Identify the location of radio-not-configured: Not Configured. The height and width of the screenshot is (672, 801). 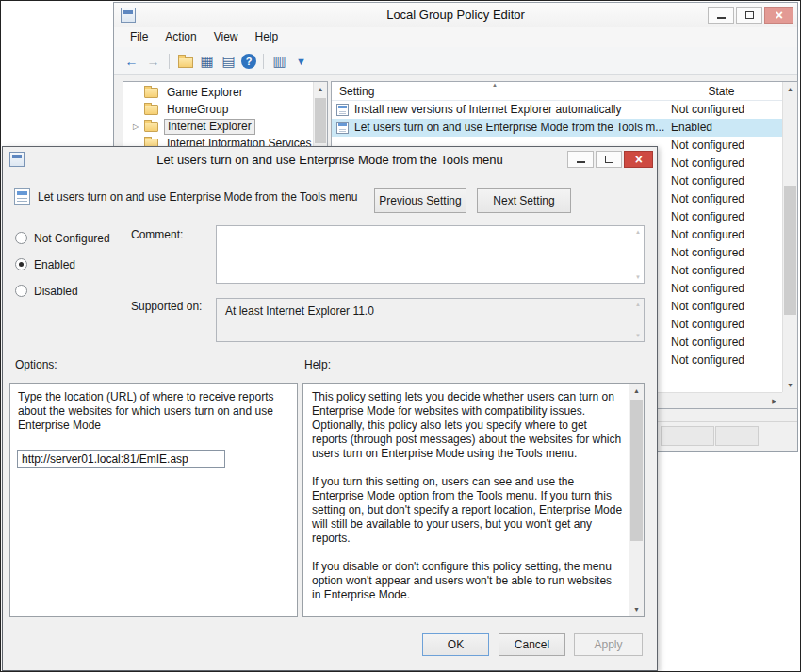
(62, 238).